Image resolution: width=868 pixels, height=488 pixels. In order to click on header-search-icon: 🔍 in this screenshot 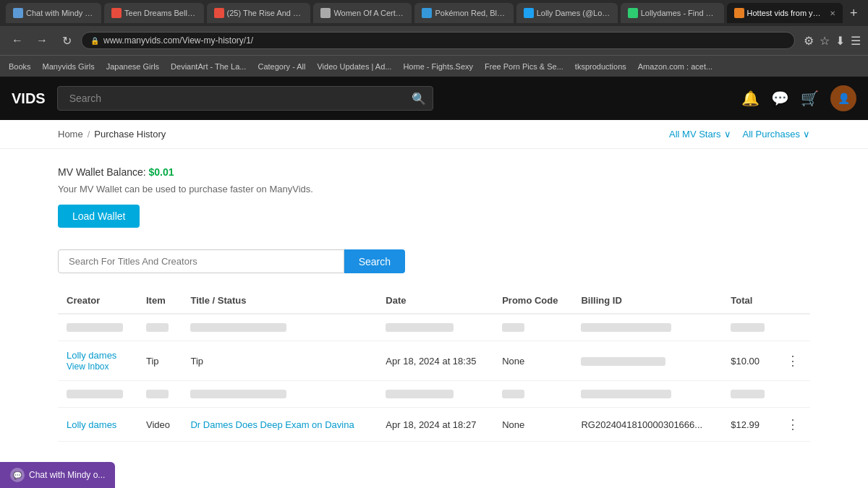, I will do `click(419, 98)`.